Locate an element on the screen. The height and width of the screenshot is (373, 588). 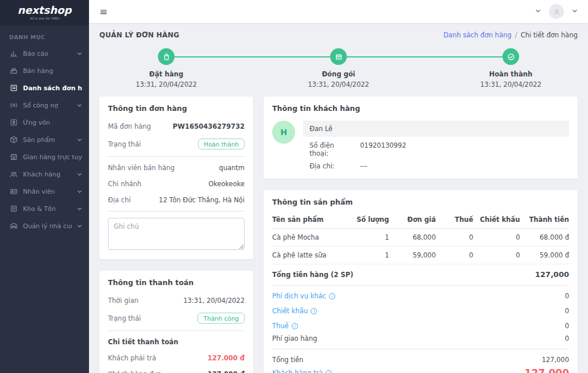
customers-icon is located at coordinates (14, 175).